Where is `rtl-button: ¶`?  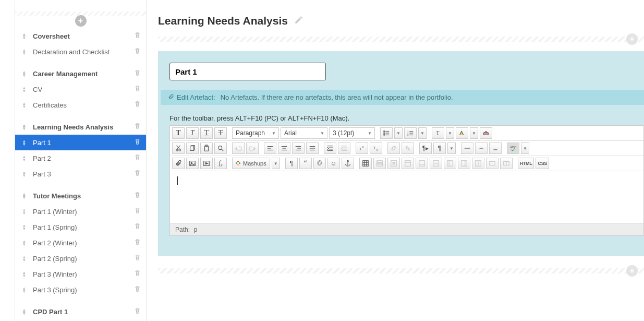 rtl-button: ¶ is located at coordinates (440, 148).